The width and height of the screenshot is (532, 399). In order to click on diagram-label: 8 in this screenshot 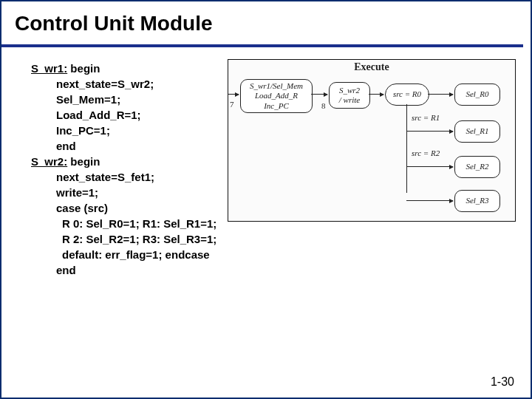, I will do `click(324, 106)`.